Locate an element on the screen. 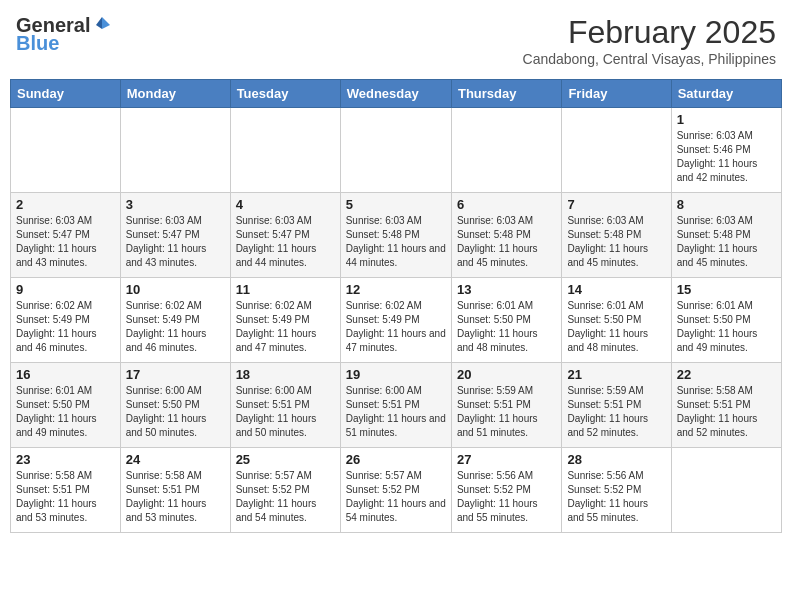  calendar-cell: 1Sunrise: 6:03 AM Sunset: 5:46 PM Daylig… is located at coordinates (726, 150).